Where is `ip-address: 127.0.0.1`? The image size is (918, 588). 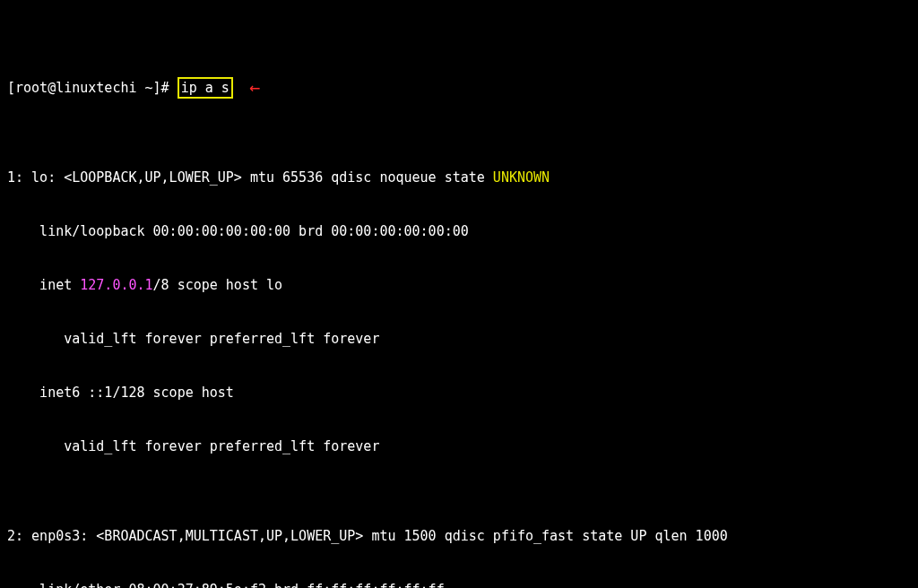
ip-address: 127.0.0.1 is located at coordinates (117, 285).